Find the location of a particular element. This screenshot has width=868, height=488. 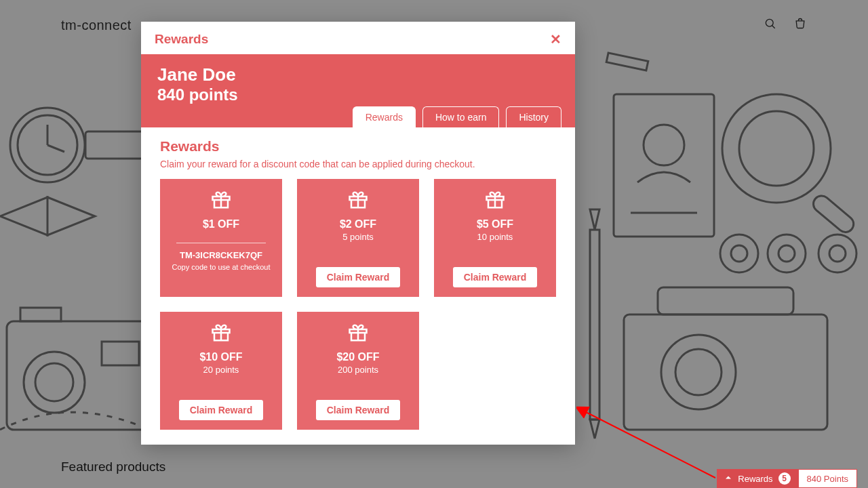

reward-title: $10 OFF is located at coordinates (221, 357).